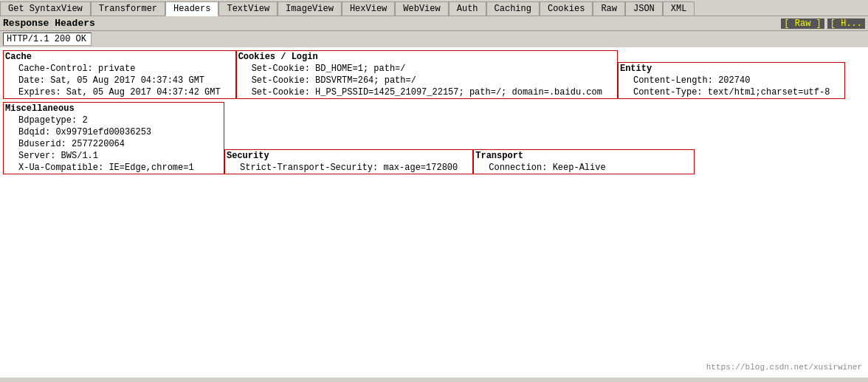  Describe the element at coordinates (348, 162) in the screenshot. I see `header-group-security: SecurityStrict-Transport-Security: max-a…` at that location.